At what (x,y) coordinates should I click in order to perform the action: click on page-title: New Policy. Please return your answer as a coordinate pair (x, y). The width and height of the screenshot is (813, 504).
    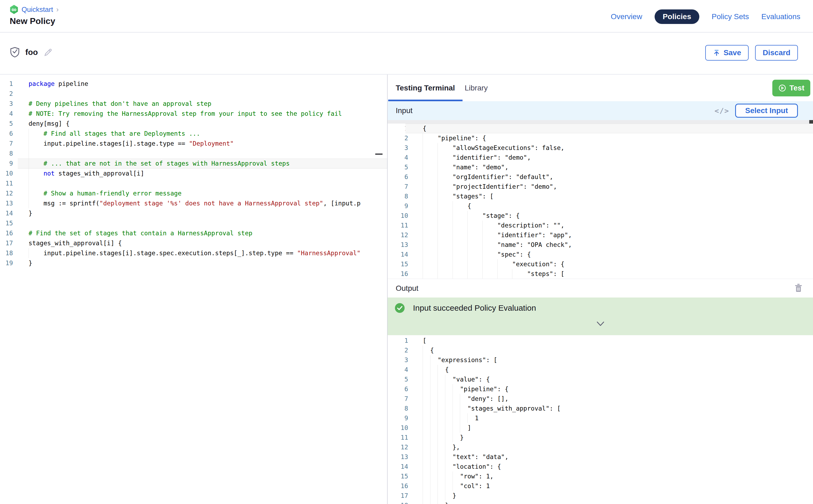
    Looking at the image, I should click on (33, 21).